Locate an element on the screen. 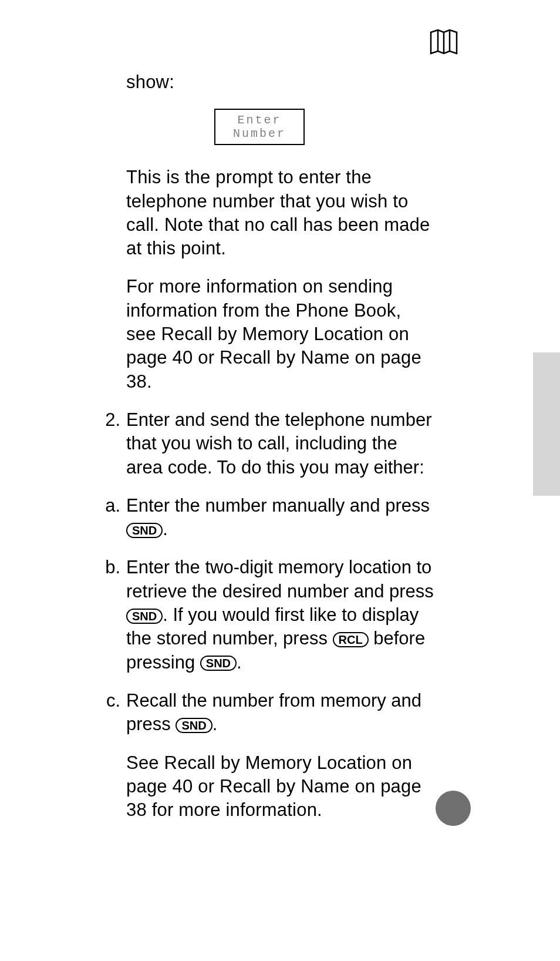  book-icon is located at coordinates (444, 44).